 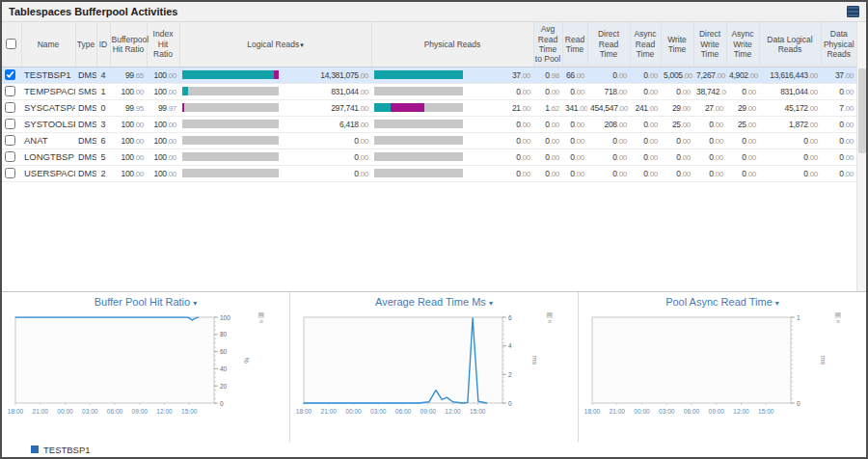 I want to click on column-header-physical-reads: Physical Reads, so click(x=452, y=44).